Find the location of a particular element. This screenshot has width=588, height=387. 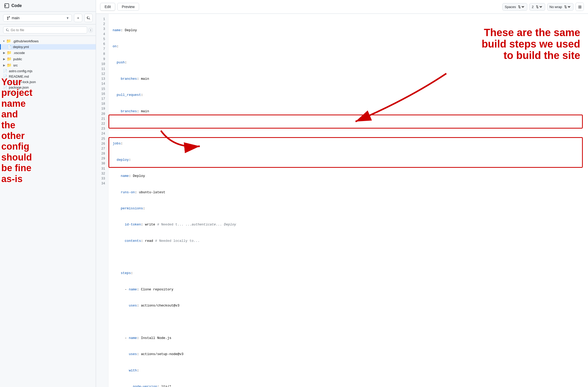

code-line-21: uses: actions/setup-node@v3 is located at coordinates (348, 354).